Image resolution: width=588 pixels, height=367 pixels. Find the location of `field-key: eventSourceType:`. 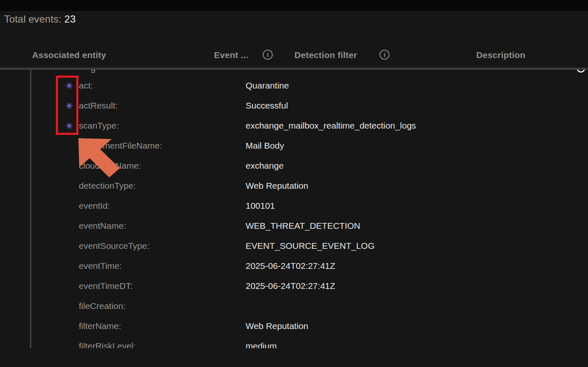

field-key: eventSourceType: is located at coordinates (114, 246).